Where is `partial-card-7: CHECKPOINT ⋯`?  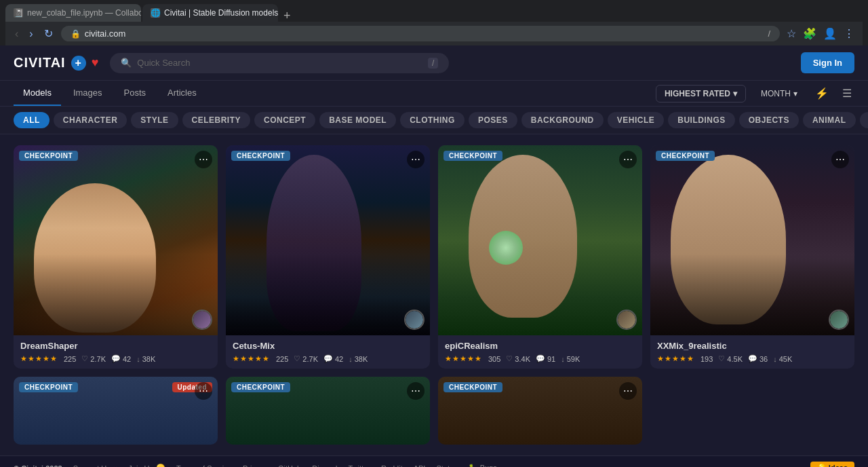 partial-card-7: CHECKPOINT ⋯ is located at coordinates (540, 411).